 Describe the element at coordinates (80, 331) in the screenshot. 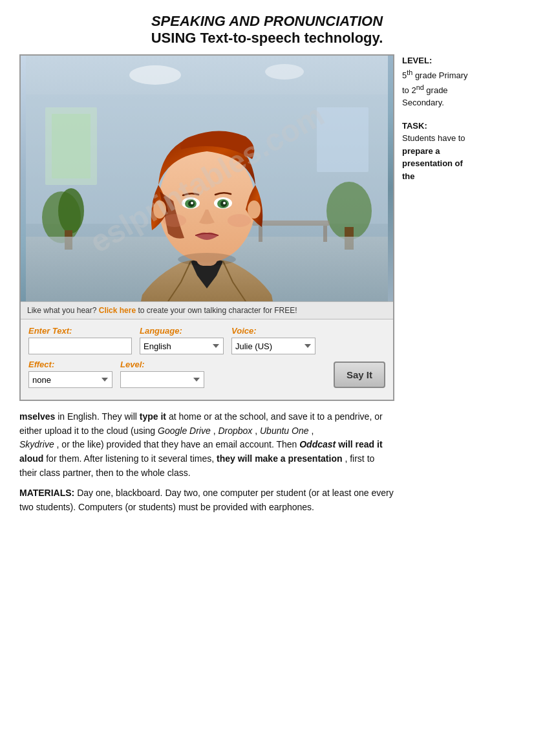

I see `enter-text-label: Enter Text:` at that location.